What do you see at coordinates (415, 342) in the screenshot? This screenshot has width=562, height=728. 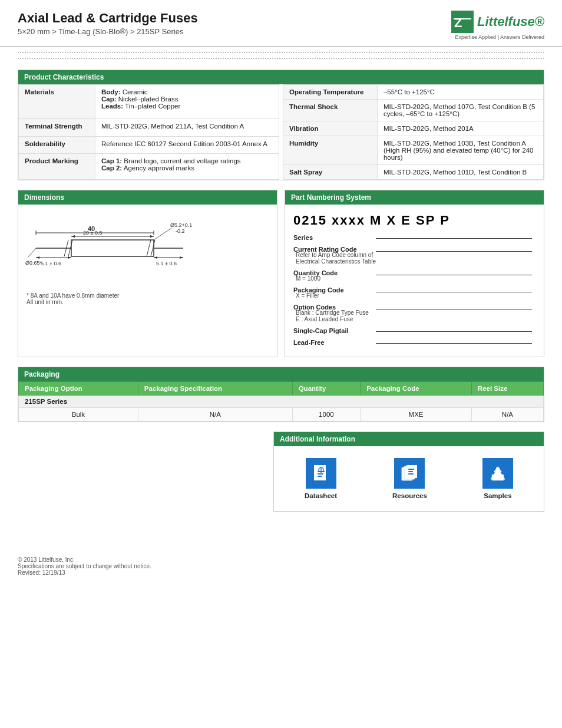 I see `pns-row: Lead-Free` at bounding box center [415, 342].